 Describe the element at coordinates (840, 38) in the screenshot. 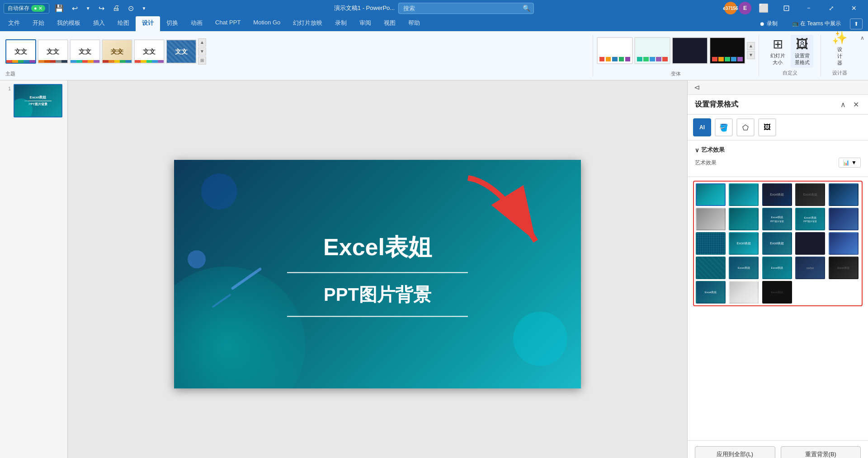

I see `designer-icon: ✨` at that location.